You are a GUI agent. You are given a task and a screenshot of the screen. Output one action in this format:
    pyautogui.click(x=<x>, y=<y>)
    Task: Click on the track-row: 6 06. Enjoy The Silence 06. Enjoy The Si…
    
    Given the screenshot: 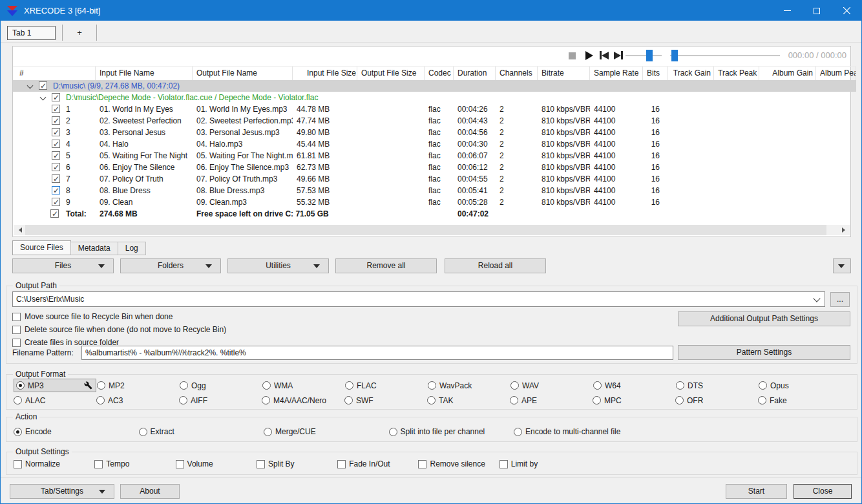 What is the action you would take?
    pyautogui.click(x=434, y=167)
    